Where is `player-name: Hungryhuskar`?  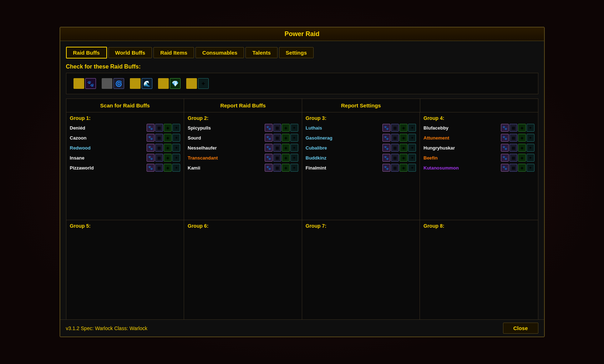 player-name: Hungryhuskar is located at coordinates (439, 148).